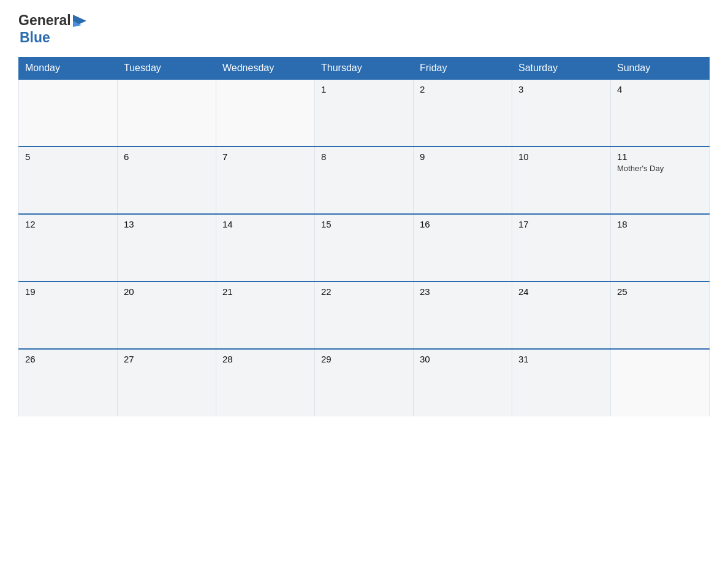  Describe the element at coordinates (561, 157) in the screenshot. I see `day-number: 10` at that location.